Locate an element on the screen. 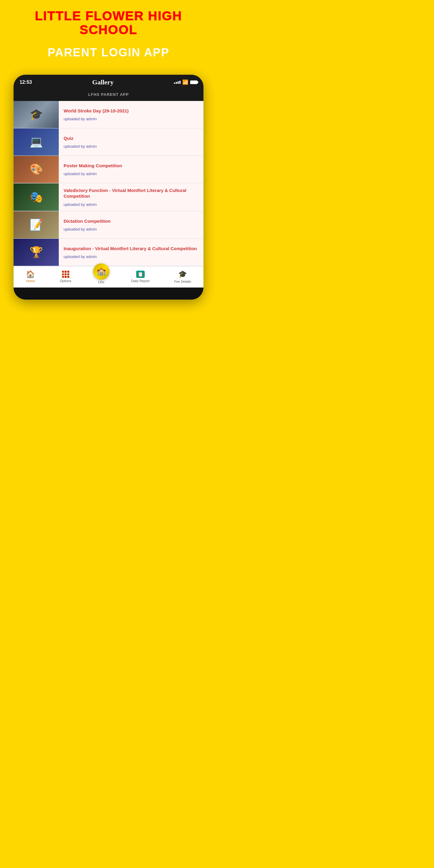 Image resolution: width=434 pixels, height=868 pixels. gallery-item-uploader-1: uploaded by admin is located at coordinates (96, 119).